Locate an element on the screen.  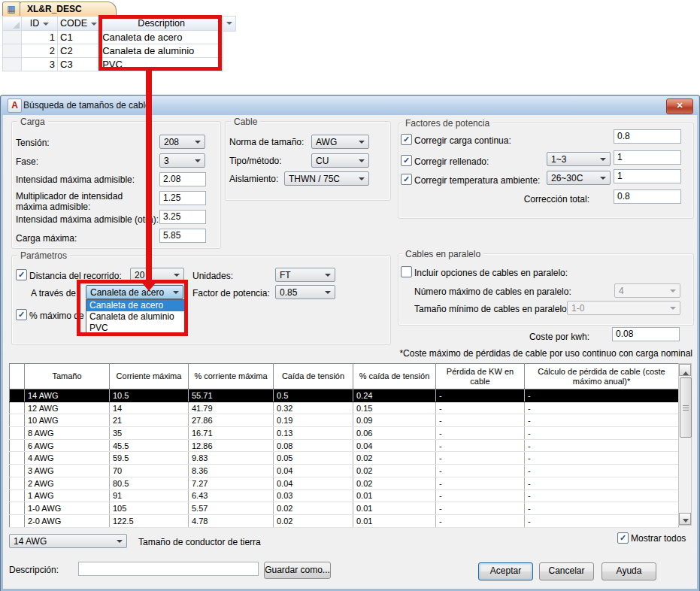
table-row: 10 AWG2127.860.190.09-- is located at coordinates (344, 421).